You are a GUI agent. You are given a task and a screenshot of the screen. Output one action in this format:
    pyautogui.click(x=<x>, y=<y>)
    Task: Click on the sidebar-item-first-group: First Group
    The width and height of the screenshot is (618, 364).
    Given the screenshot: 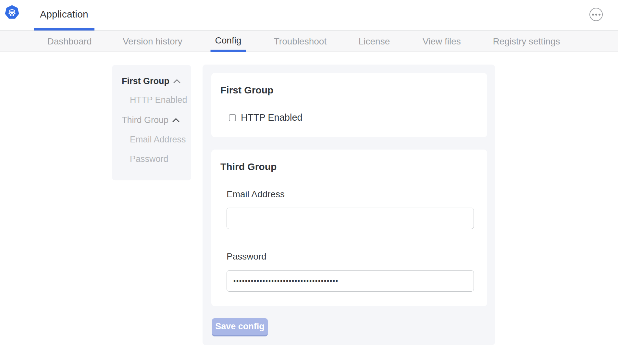 What is the action you would take?
    pyautogui.click(x=151, y=81)
    